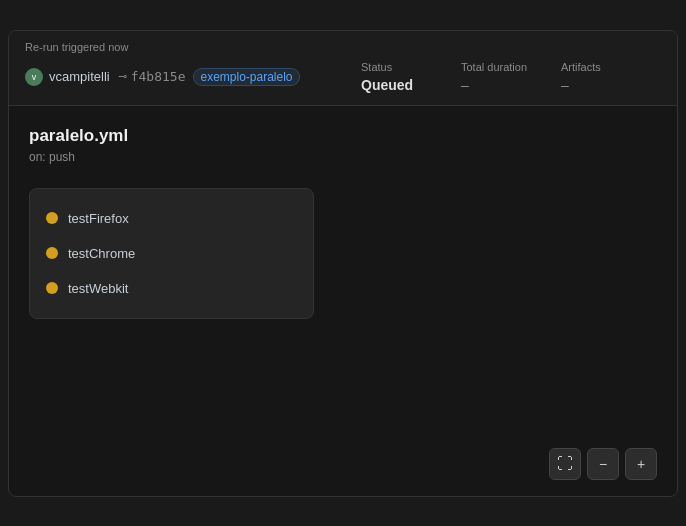  Describe the element at coordinates (565, 464) in the screenshot. I see `fit-view-icon: ⛶` at that location.